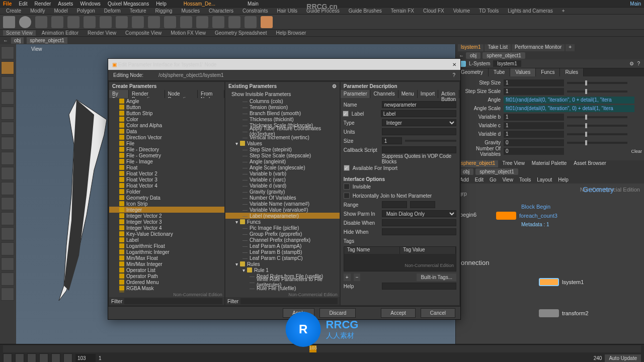 This screenshot has width=644, height=362. What do you see at coordinates (419, 150) in the screenshot?
I see `input-callback` at bounding box center [419, 150].